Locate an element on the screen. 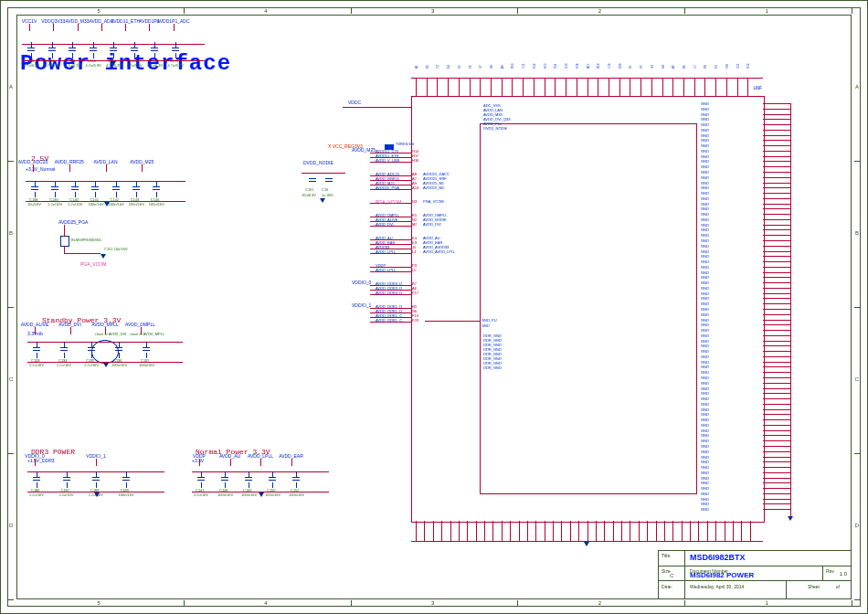 This screenshot has height=614, width=868. ic-top-pin-2: C3 is located at coordinates (438, 67).